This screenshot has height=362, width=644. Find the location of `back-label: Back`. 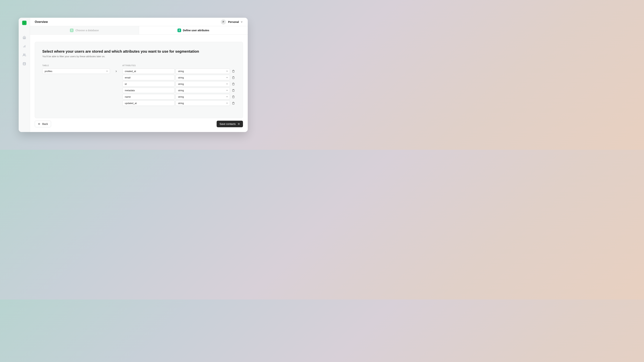

back-label: Back is located at coordinates (45, 124).